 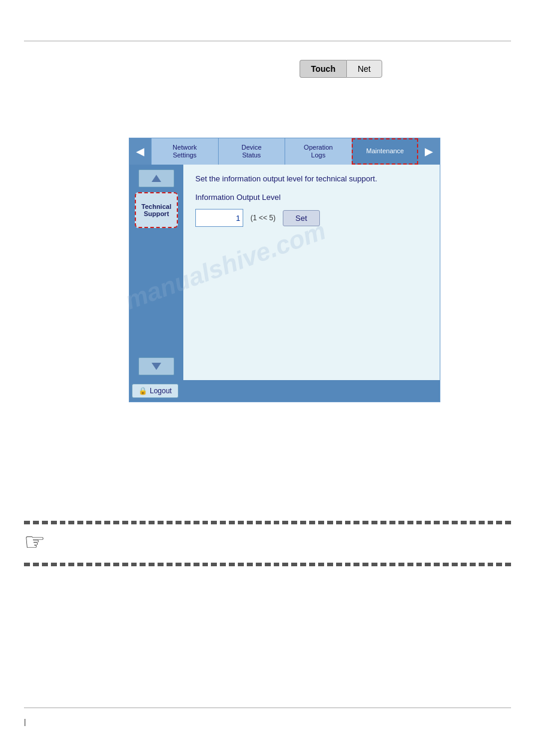 What do you see at coordinates (285, 151) in the screenshot?
I see `nav-bar: ◀ NetworkSettings DeviceStatus Operation…` at bounding box center [285, 151].